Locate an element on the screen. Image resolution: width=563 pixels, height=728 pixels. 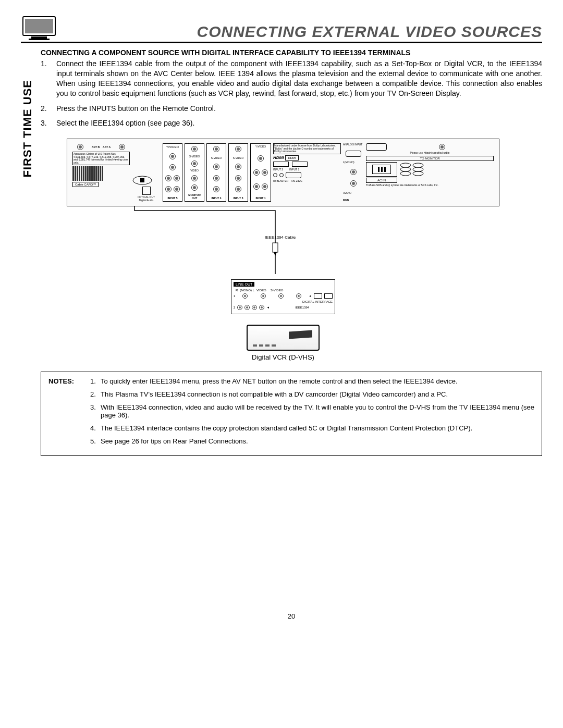
note-number: 4. is located at coordinates (95, 430).